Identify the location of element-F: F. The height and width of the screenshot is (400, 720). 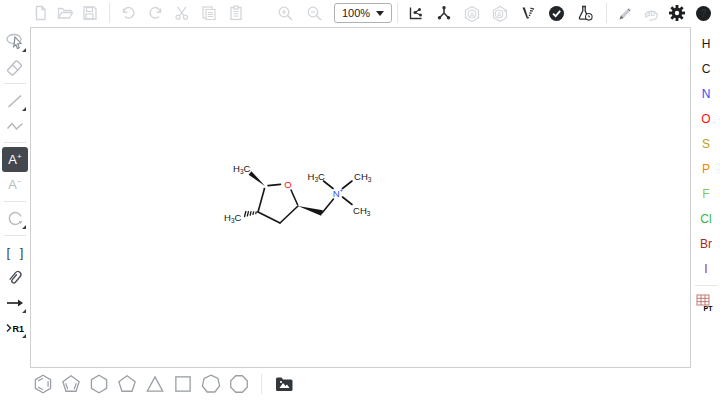
(706, 194).